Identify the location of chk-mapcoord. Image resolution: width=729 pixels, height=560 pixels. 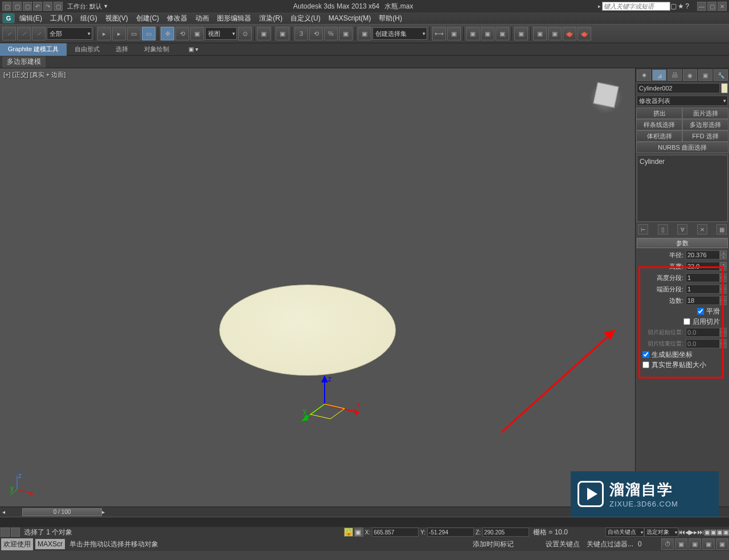
(646, 355).